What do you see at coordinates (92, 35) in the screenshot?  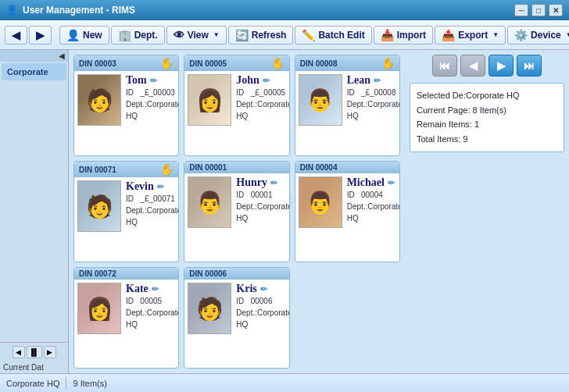 I see `new-label: New` at bounding box center [92, 35].